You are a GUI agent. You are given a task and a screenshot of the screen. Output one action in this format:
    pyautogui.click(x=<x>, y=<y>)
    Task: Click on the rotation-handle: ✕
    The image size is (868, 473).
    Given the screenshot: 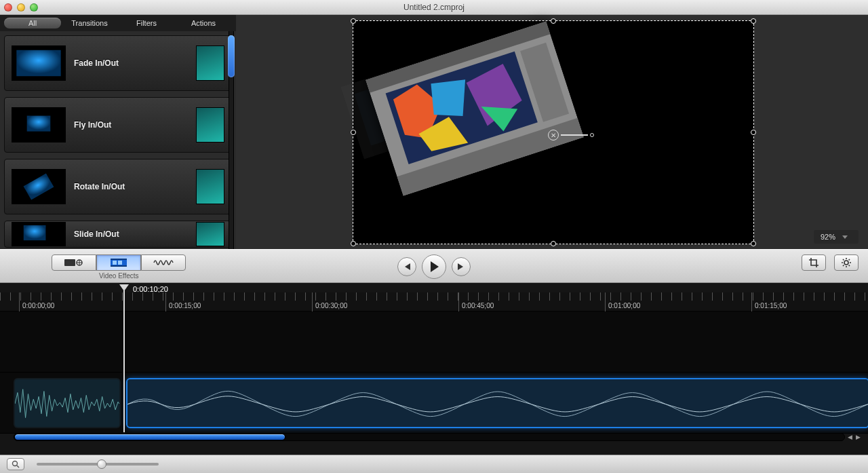 What is the action you would take?
    pyautogui.click(x=571, y=135)
    